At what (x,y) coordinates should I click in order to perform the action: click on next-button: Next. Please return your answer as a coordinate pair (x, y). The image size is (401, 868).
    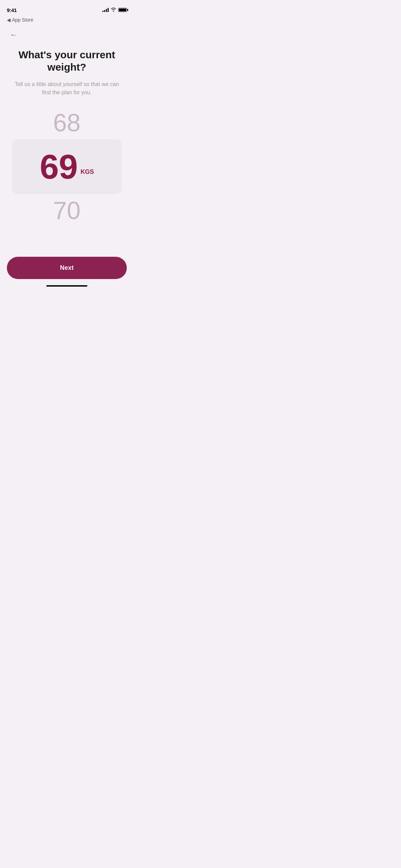
    Looking at the image, I should click on (67, 268).